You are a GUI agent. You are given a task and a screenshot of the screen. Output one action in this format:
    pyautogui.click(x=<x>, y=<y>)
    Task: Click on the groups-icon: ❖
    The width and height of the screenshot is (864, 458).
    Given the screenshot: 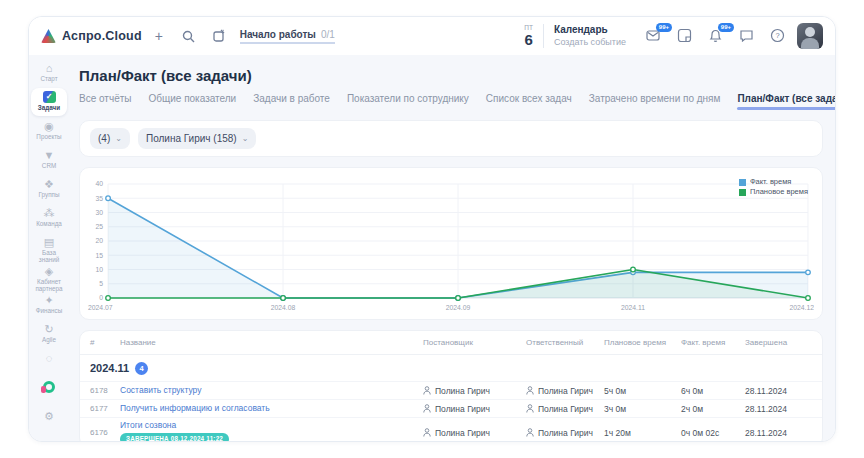 What is the action you would take?
    pyautogui.click(x=49, y=184)
    